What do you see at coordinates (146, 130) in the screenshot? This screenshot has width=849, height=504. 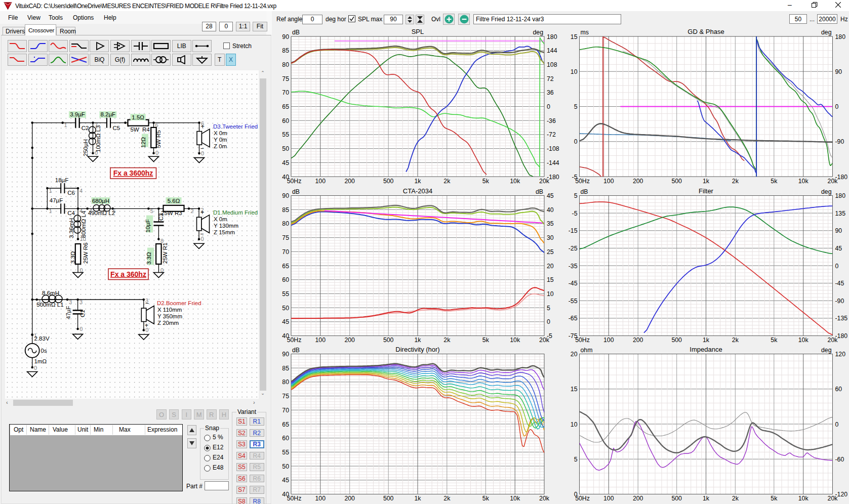 I see `svg-text: R4` at bounding box center [146, 130].